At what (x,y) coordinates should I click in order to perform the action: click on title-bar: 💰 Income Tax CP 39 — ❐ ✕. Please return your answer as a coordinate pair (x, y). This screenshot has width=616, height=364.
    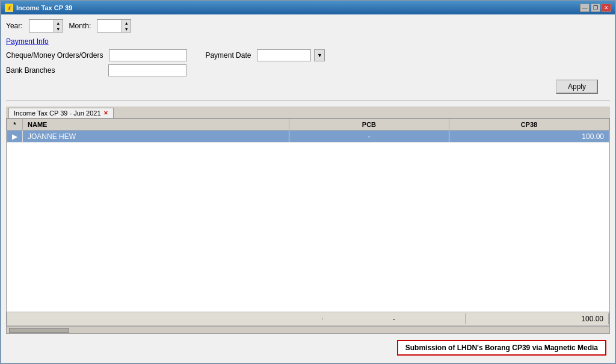
    Looking at the image, I should click on (308, 8).